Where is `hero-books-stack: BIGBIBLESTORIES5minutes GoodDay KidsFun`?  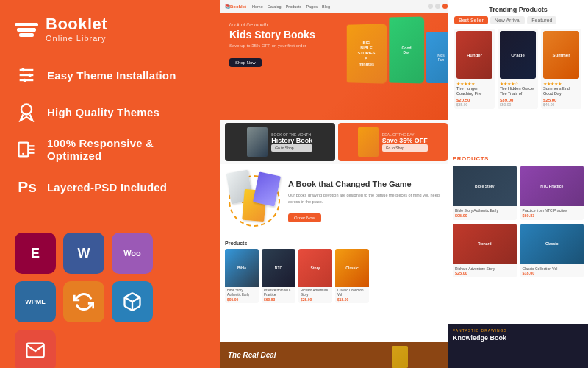 hero-books-stack: BIGBIBLESTORIES5minutes GoodDay KidsFun is located at coordinates (399, 50).